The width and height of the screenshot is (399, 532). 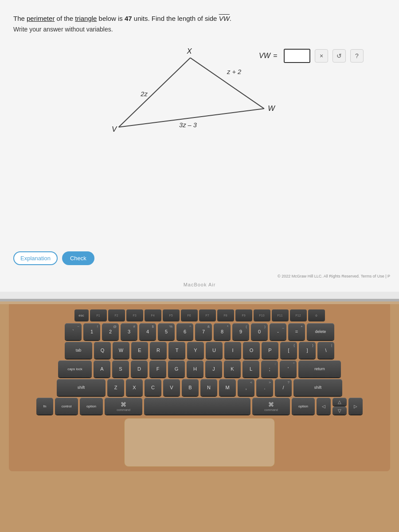 I want to click on key-f10: F10, so click(x=262, y=315).